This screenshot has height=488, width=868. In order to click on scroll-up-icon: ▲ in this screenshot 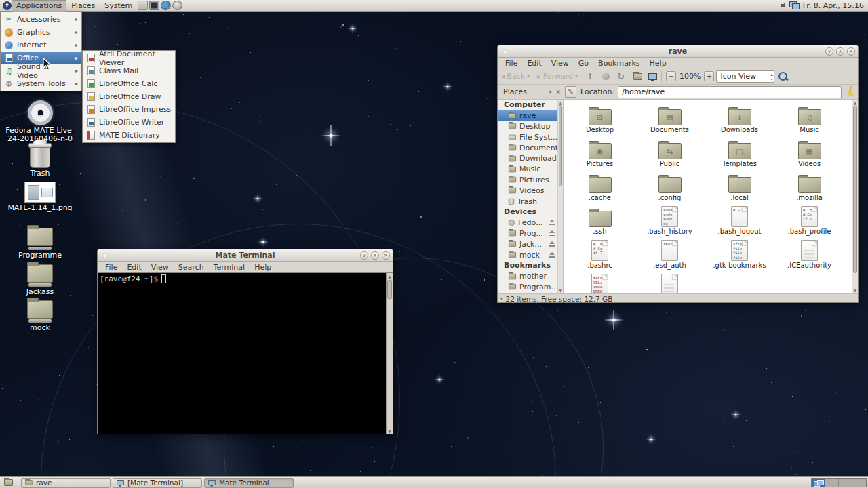, I will do `click(855, 103)`.